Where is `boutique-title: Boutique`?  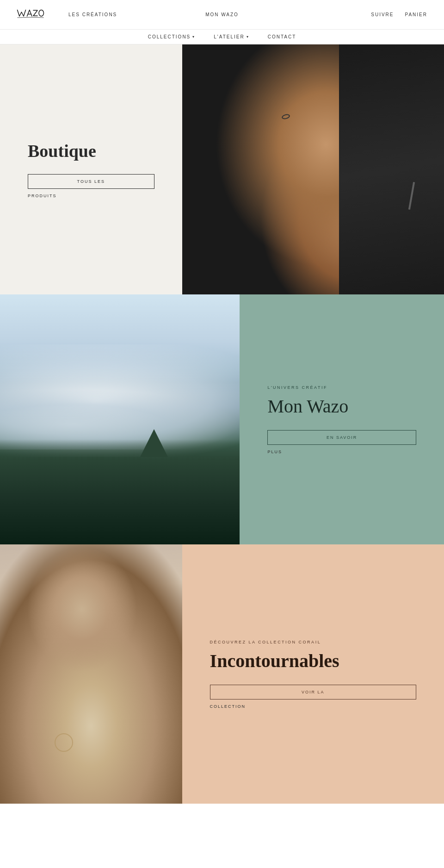
boutique-title: Boutique is located at coordinates (91, 151).